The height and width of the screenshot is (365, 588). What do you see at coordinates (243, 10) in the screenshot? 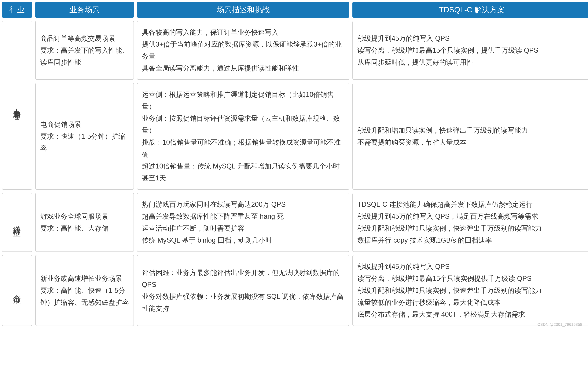
I see `header-challenges: 场景描述和挑战` at bounding box center [243, 10].